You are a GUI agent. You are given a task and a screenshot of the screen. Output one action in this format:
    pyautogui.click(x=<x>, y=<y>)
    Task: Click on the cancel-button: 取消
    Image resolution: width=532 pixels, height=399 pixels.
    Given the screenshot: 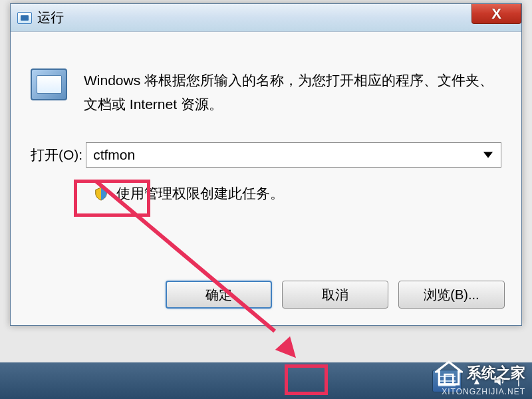 What is the action you would take?
    pyautogui.click(x=335, y=295)
    